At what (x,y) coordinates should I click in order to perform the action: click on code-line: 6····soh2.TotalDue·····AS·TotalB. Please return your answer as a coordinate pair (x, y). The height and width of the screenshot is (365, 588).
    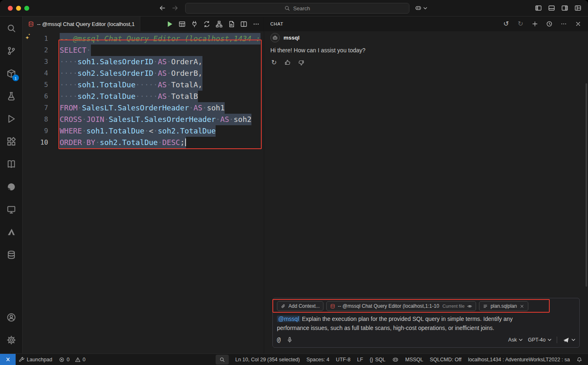
    Looking at the image, I should click on (143, 96).